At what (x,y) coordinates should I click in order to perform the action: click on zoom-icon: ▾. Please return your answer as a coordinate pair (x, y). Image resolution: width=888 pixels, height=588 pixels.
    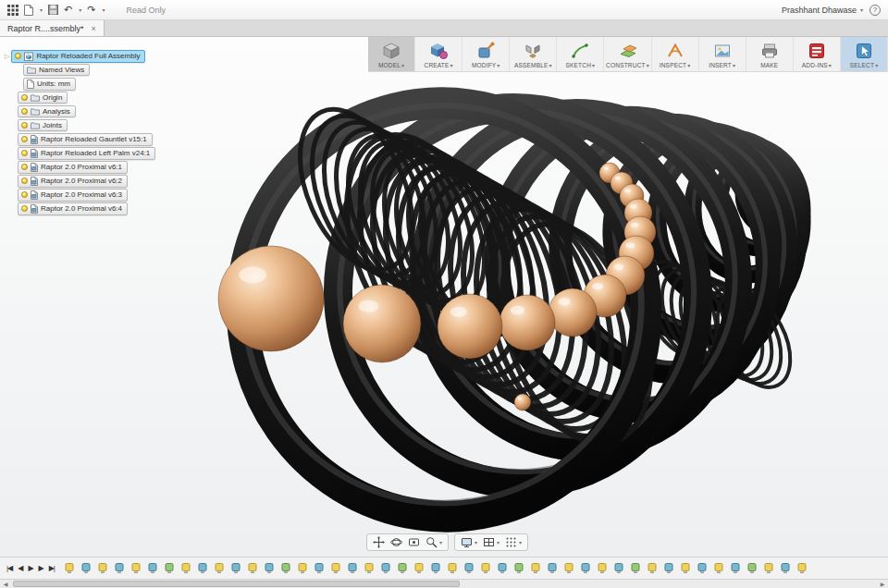
    Looking at the image, I should click on (434, 542).